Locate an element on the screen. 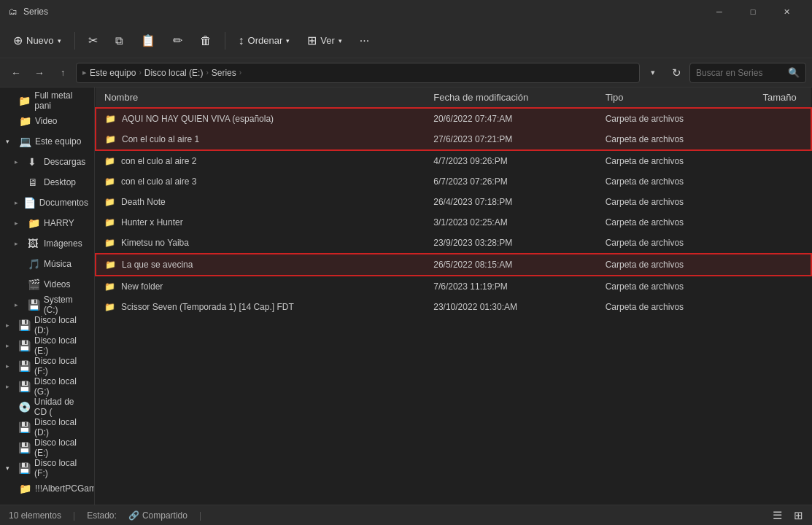  ver-button: ⊞ Ver ▾ is located at coordinates (325, 41).